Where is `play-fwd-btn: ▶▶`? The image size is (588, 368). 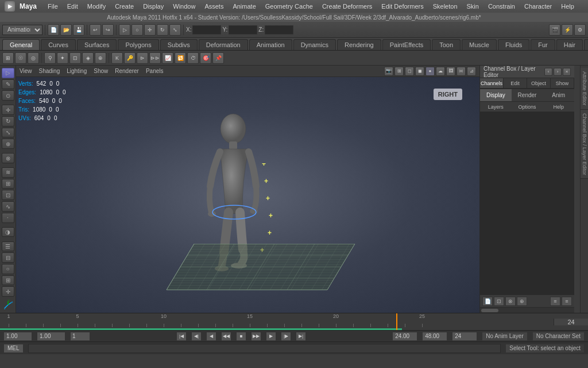 play-fwd-btn: ▶▶ is located at coordinates (256, 336).